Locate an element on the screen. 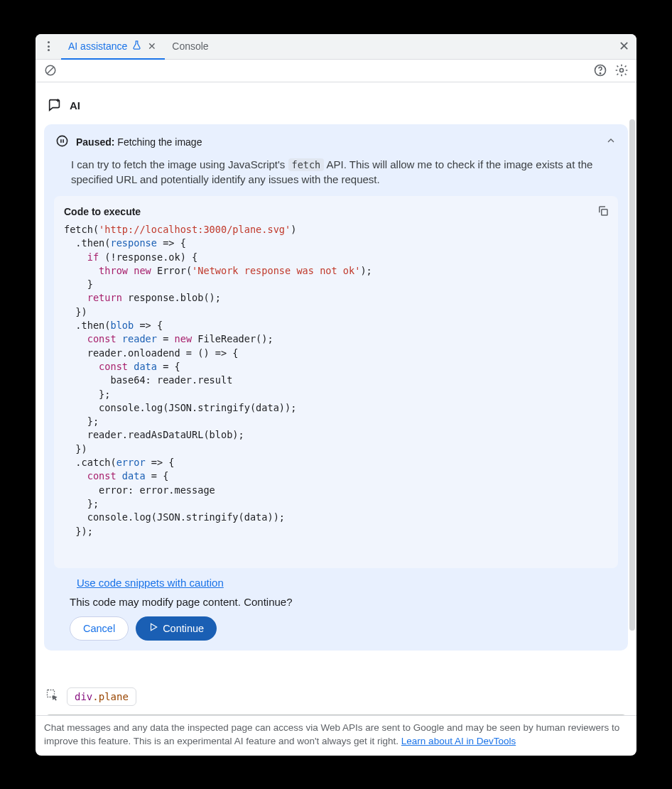 The width and height of the screenshot is (672, 789). tab-ai-assistance: AI assistance ✕ is located at coordinates (113, 47).